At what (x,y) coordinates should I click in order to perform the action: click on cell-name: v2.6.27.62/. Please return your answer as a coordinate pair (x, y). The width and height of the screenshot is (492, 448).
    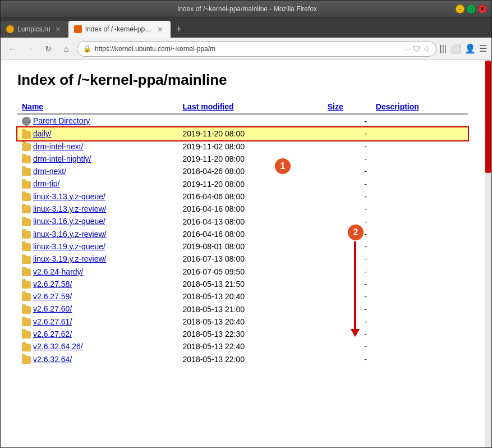
    Looking at the image, I should click on (98, 334).